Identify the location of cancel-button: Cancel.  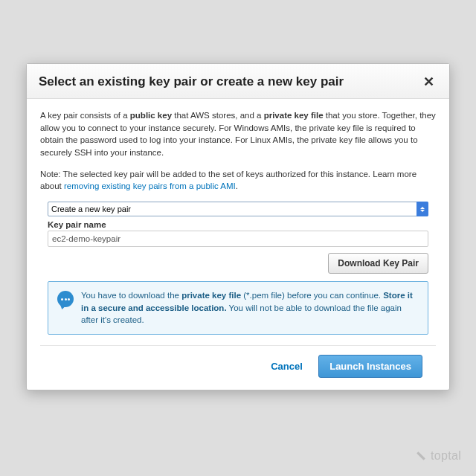
(287, 366).